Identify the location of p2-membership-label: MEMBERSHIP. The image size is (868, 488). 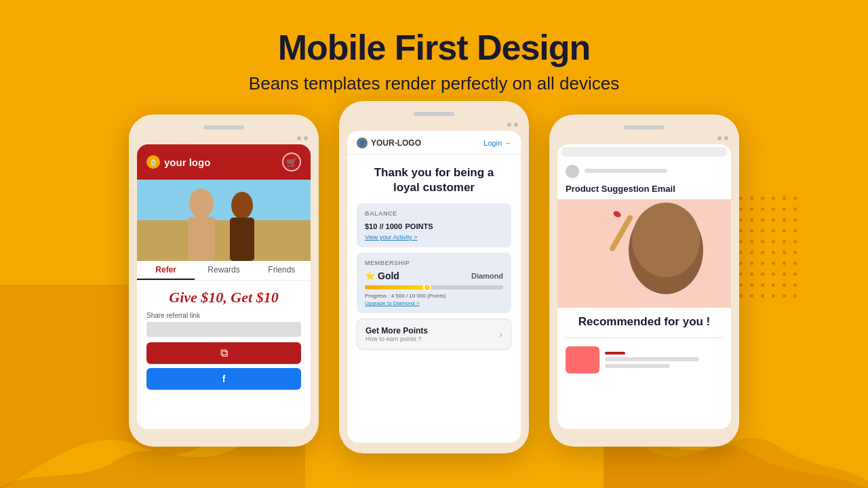
(434, 263).